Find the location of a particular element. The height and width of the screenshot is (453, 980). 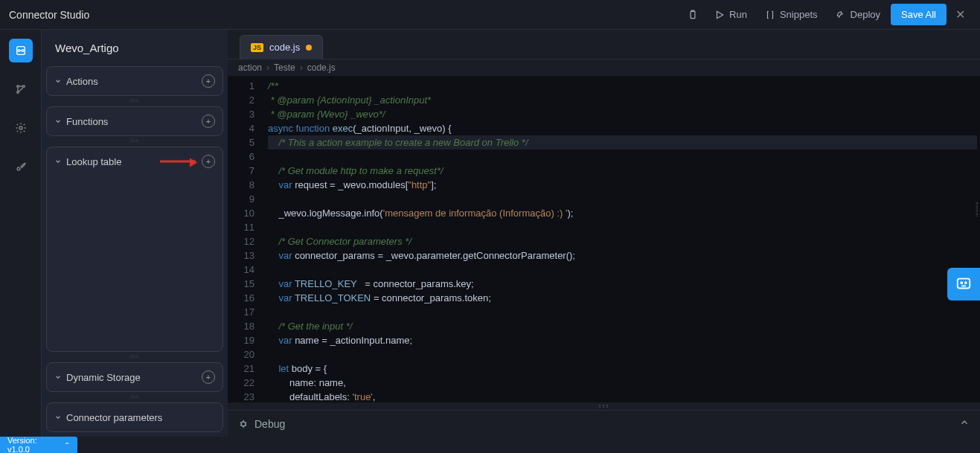

code-line: var TRELLO_TOKEN = connector_params.toke… is located at coordinates (624, 298).